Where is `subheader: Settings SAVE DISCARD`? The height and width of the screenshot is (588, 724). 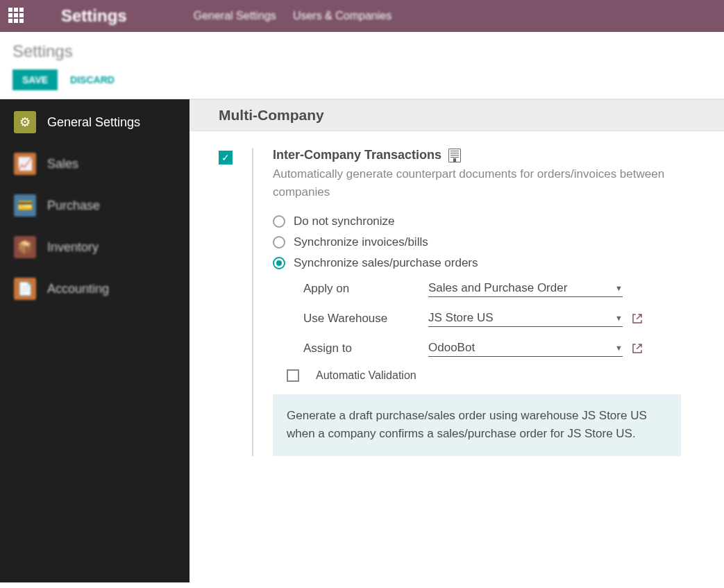 subheader: Settings SAVE DISCARD is located at coordinates (362, 65).